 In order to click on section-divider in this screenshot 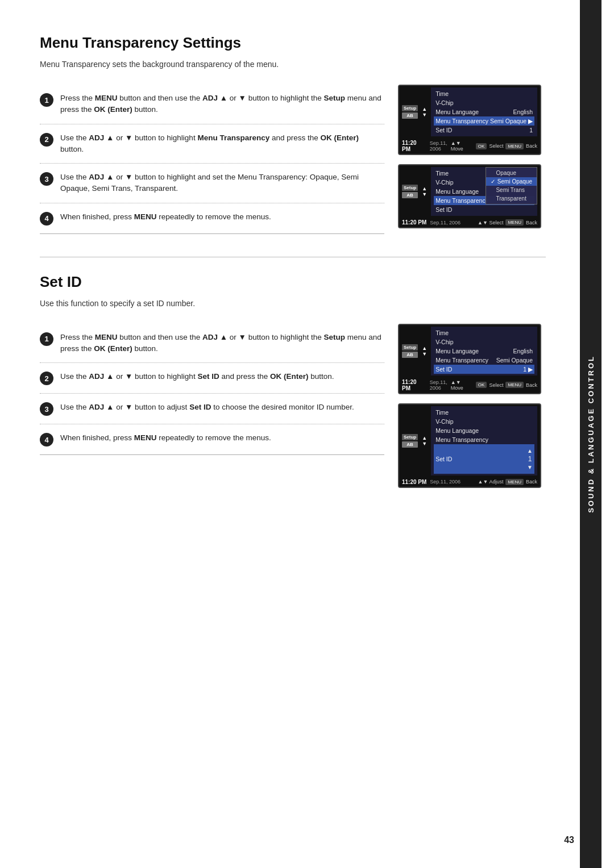, I will do `click(293, 257)`.